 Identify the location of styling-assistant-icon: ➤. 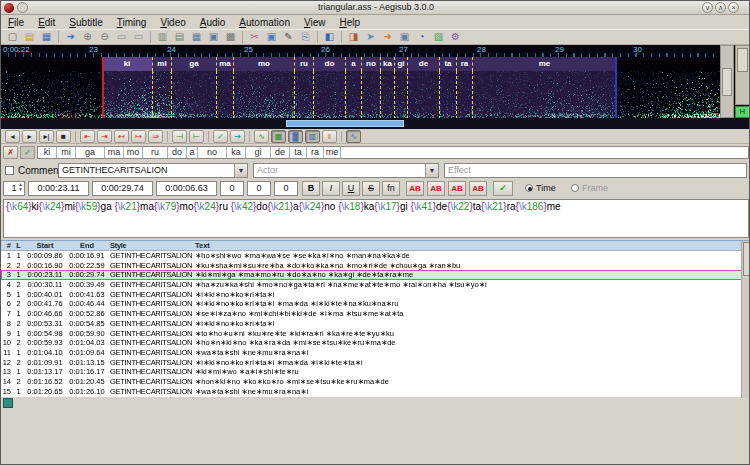
(370, 37).